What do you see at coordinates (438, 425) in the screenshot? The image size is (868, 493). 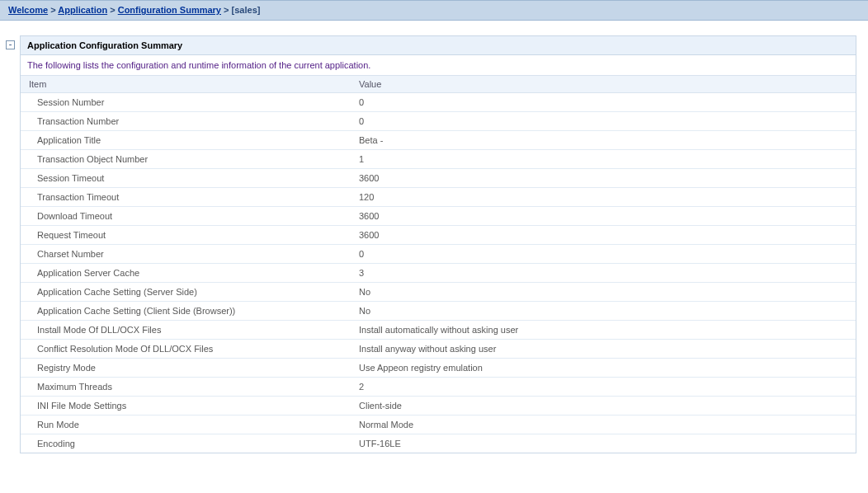 I see `table-row: Run ModeNormal Mode` at bounding box center [438, 425].